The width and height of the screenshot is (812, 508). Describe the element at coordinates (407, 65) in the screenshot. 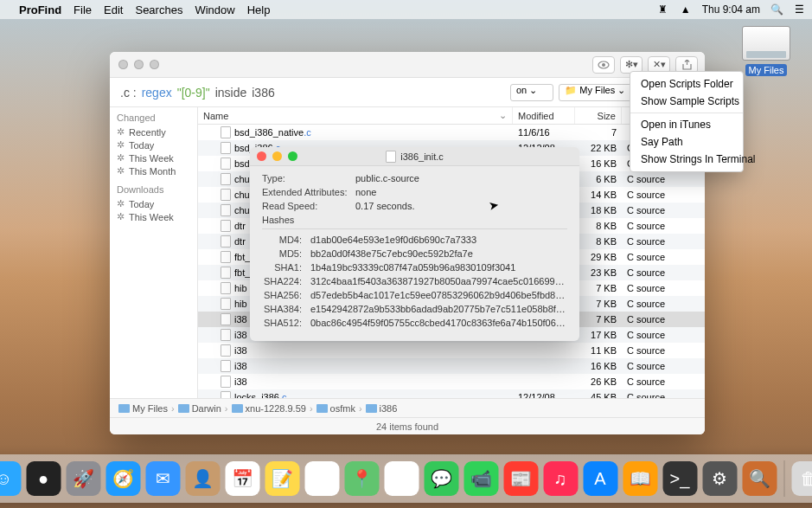

I see `titlebar: ✻▾ ✕▾` at that location.